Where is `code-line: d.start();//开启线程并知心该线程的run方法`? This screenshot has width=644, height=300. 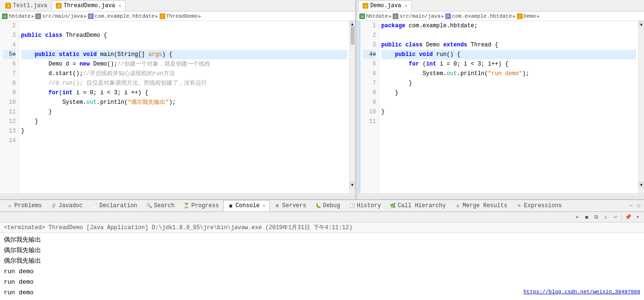 code-line: d.start();//开启线程并知心该线程的run方法 is located at coordinates (184, 74).